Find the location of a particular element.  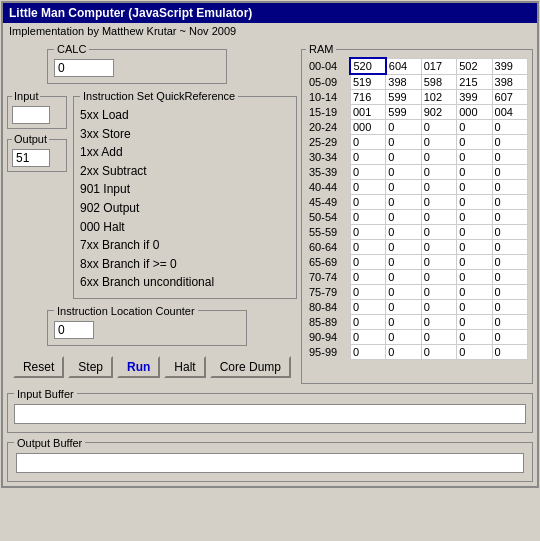

ram-cell: 004 is located at coordinates (510, 112).